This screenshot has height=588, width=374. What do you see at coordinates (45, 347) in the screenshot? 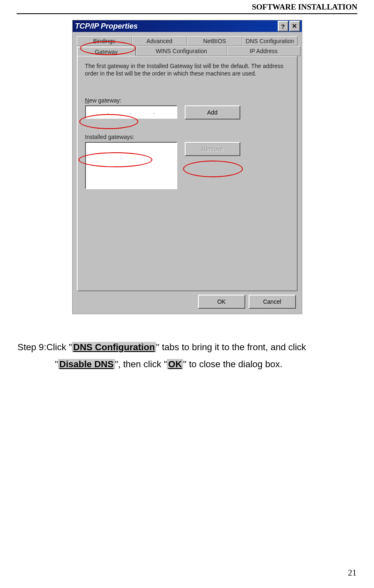
I see `step-text-part: Step 9:Click "` at bounding box center [45, 347].